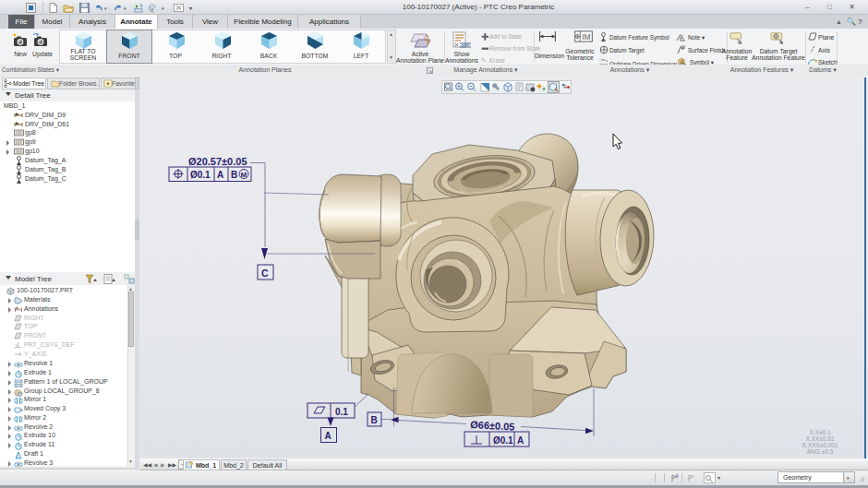 This screenshot has height=488, width=868. Describe the element at coordinates (342, 411) in the screenshot. I see `svg-text: 0.1` at that location.